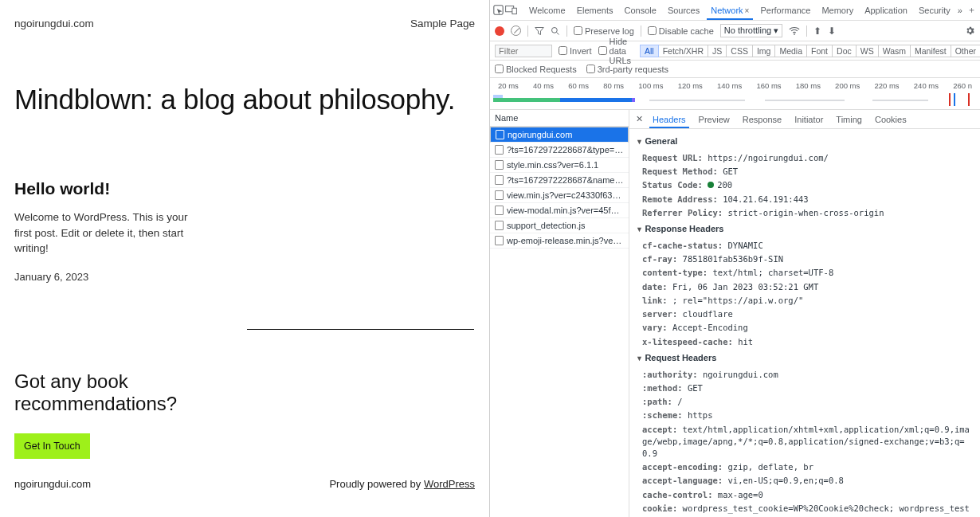 This screenshot has height=517, width=980. I want to click on clear-icon, so click(516, 30).